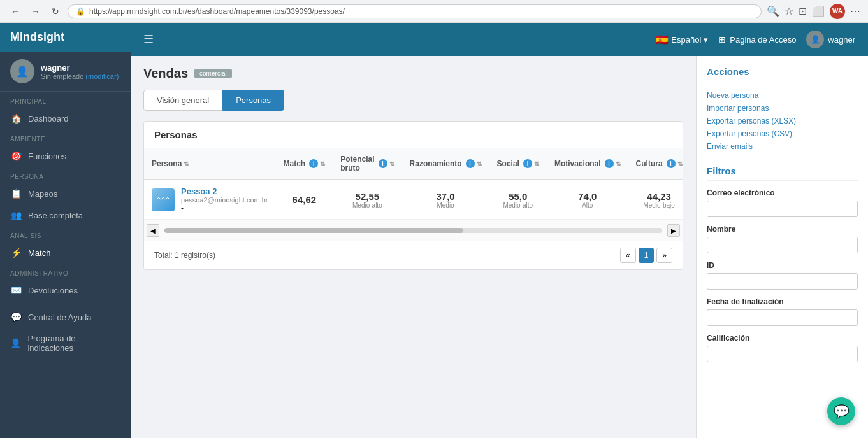  Describe the element at coordinates (686, 39) in the screenshot. I see `lang-label: Español` at that location.